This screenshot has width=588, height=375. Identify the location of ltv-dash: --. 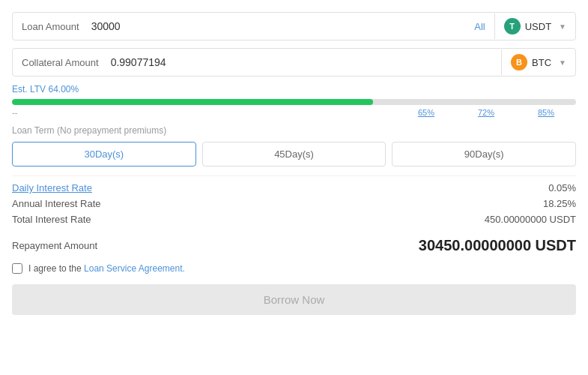
(204, 112).